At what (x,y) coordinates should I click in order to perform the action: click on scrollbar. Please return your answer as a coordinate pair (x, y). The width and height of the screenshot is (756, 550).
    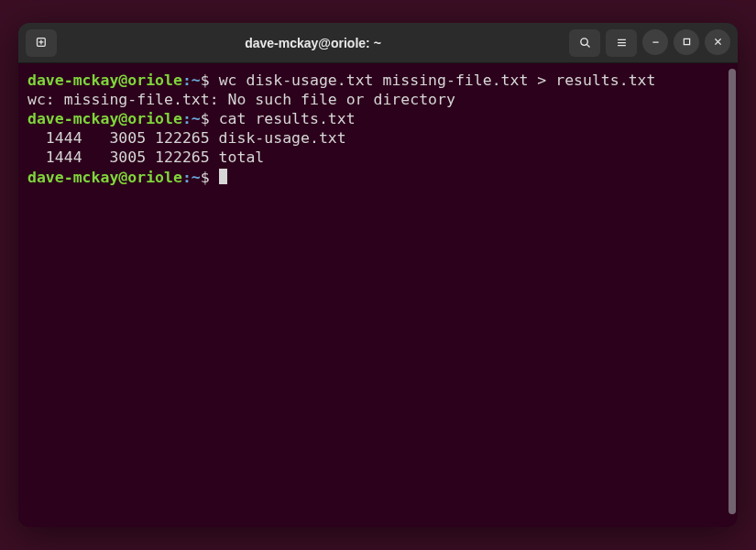
    Looking at the image, I should click on (732, 292).